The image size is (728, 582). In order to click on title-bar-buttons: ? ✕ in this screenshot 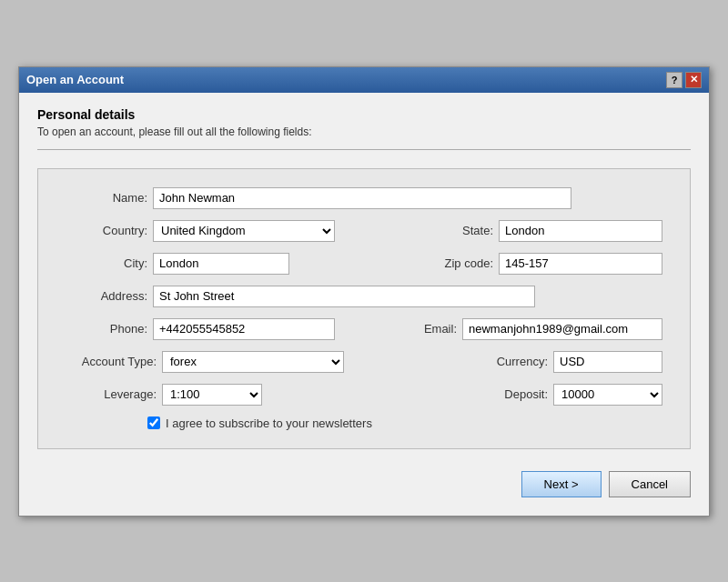, I will do `click(684, 80)`.